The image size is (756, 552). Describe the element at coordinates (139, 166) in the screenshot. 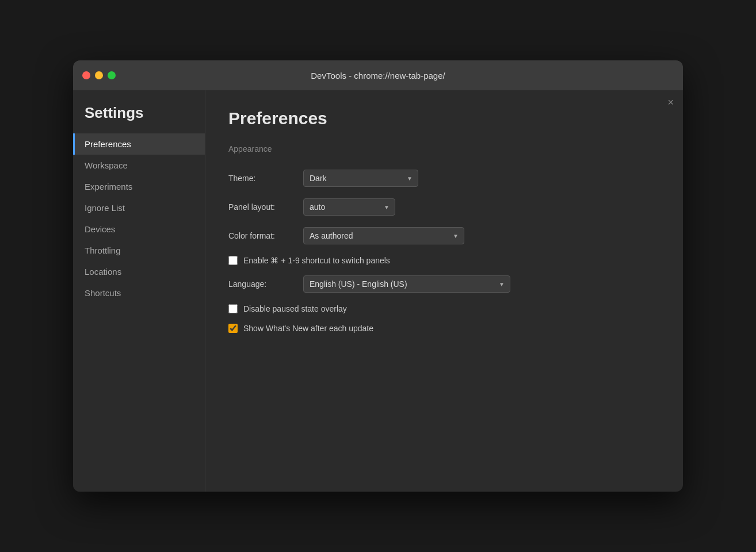

I see `sidebar-item-workspace: Workspace` at that location.